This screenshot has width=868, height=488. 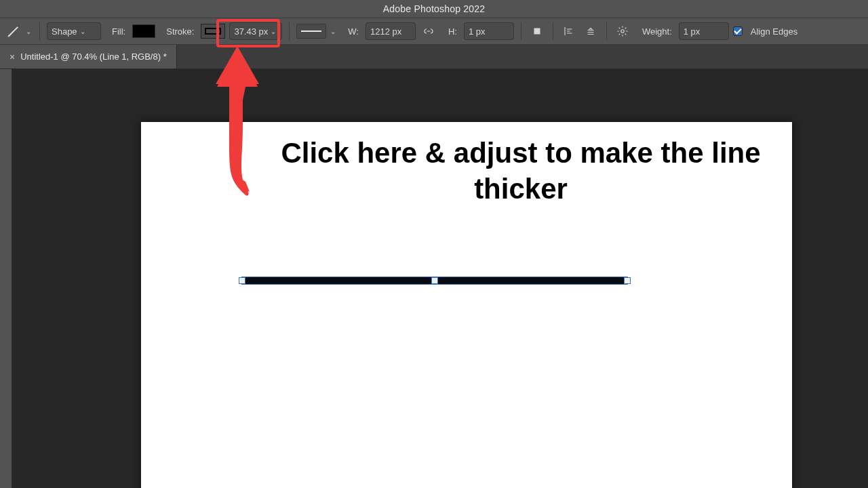 I want to click on tool-preset-dropdown: ⌄, so click(x=29, y=31).